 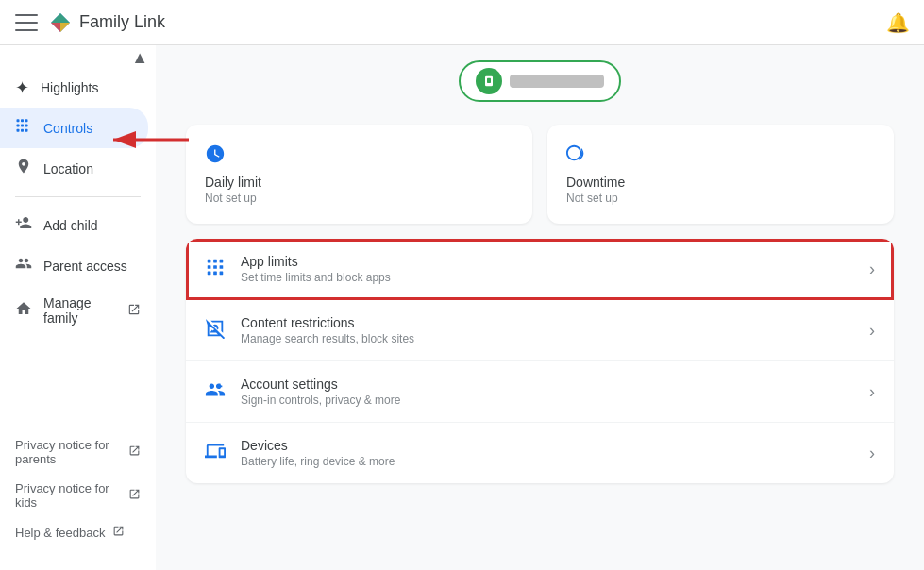 What do you see at coordinates (359, 182) in the screenshot?
I see `daily-limit-title: Daily limit` at bounding box center [359, 182].